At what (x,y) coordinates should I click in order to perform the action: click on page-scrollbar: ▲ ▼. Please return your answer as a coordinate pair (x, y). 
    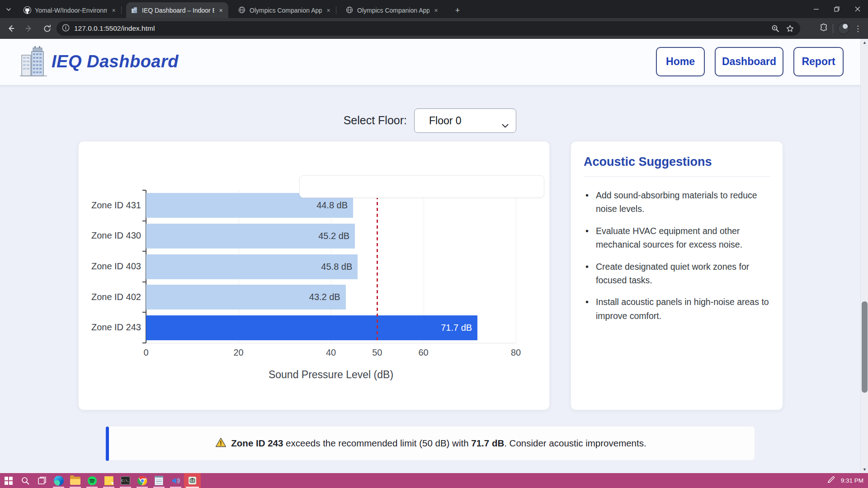
    Looking at the image, I should click on (864, 256).